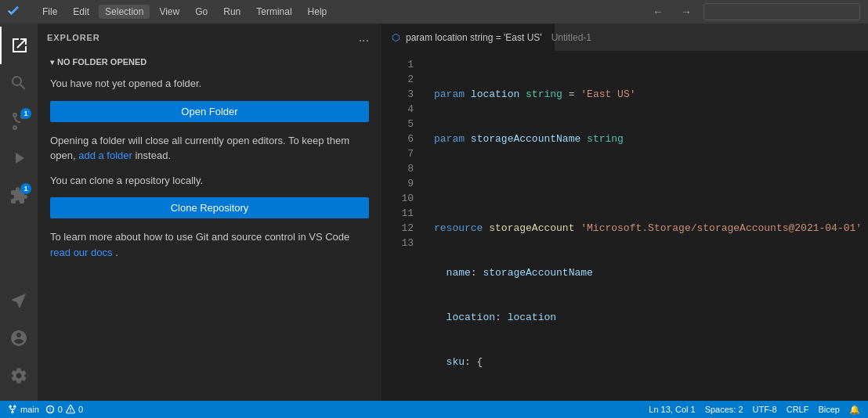 This screenshot has height=418, width=868. I want to click on sidebar-header: EXPLORER ..., so click(210, 38).